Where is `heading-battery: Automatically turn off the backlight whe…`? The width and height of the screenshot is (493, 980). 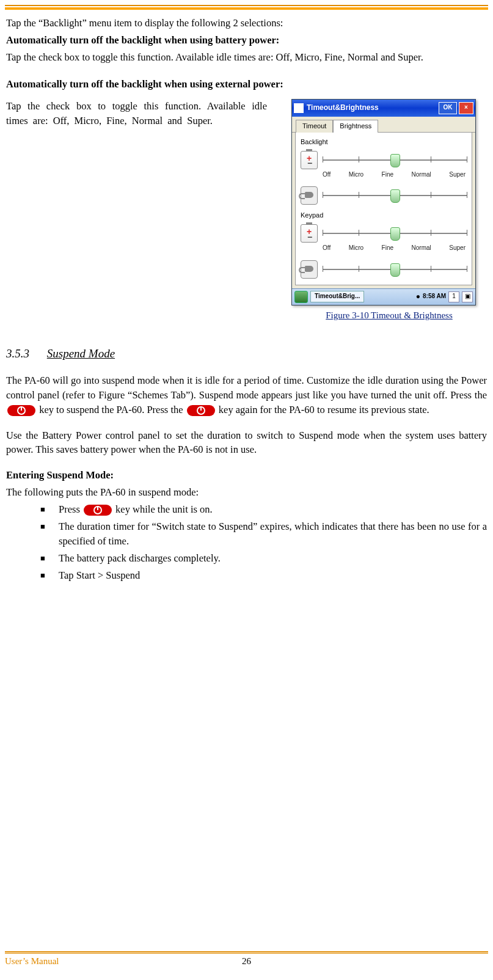 heading-battery: Automatically turn off the backlight whe… is located at coordinates (247, 40).